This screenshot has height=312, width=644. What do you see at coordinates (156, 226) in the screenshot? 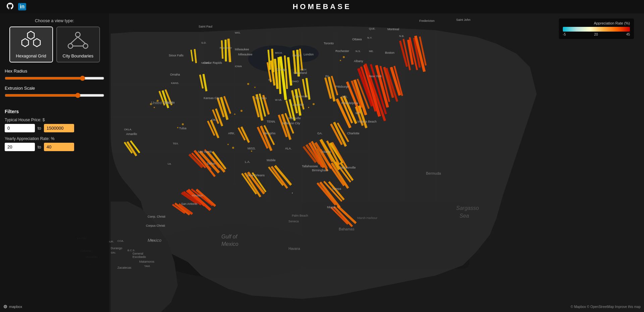
I see `svg-text: Corpus Christi` at bounding box center [156, 226].